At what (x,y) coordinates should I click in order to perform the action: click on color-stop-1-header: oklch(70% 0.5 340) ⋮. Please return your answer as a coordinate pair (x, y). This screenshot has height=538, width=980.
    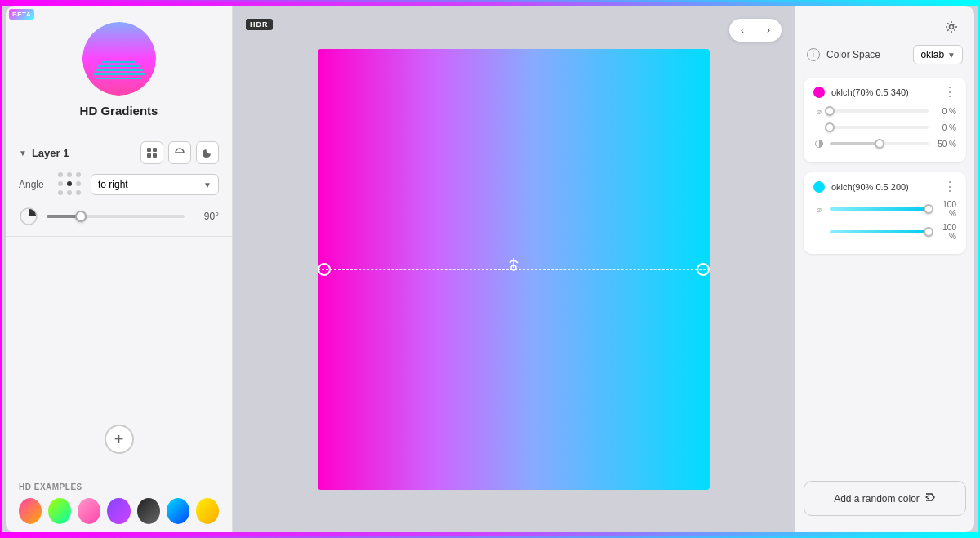
    Looking at the image, I should click on (885, 92).